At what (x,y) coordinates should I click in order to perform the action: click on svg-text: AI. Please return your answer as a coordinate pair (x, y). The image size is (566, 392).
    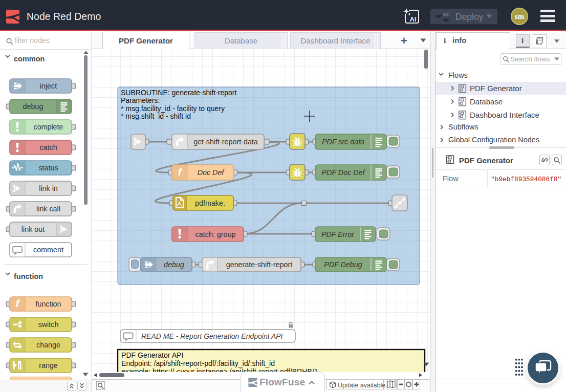
    Looking at the image, I should click on (413, 19).